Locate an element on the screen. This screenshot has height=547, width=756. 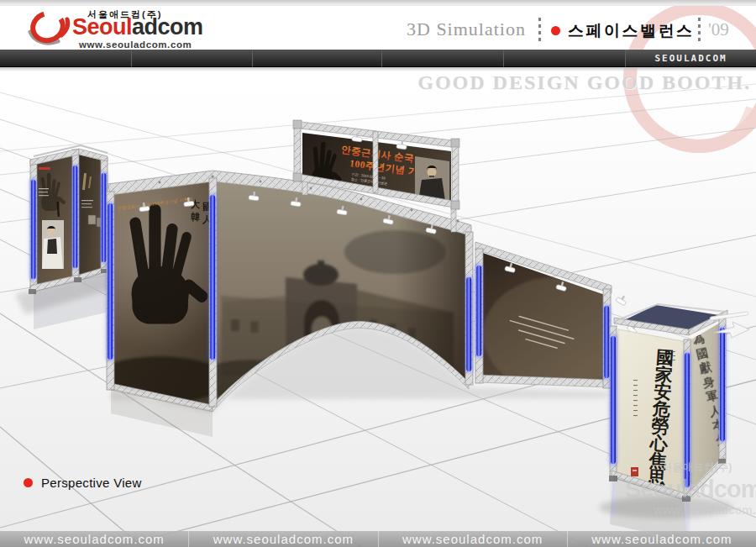
view-label: Perspective View is located at coordinates (82, 482).